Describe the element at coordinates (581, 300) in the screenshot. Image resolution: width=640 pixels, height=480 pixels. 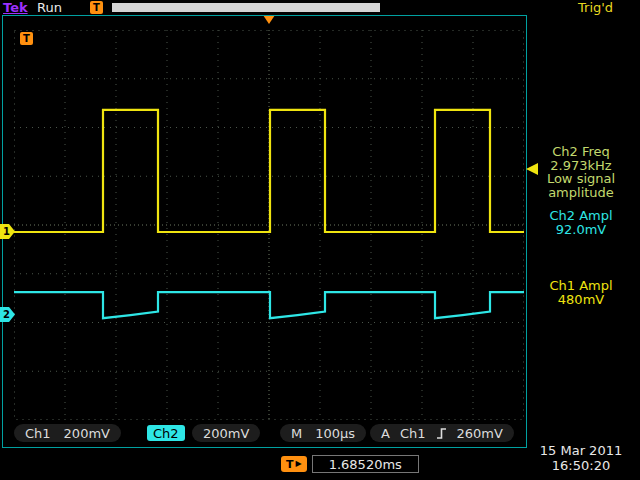
I see `measurement-value: 480mV` at that location.